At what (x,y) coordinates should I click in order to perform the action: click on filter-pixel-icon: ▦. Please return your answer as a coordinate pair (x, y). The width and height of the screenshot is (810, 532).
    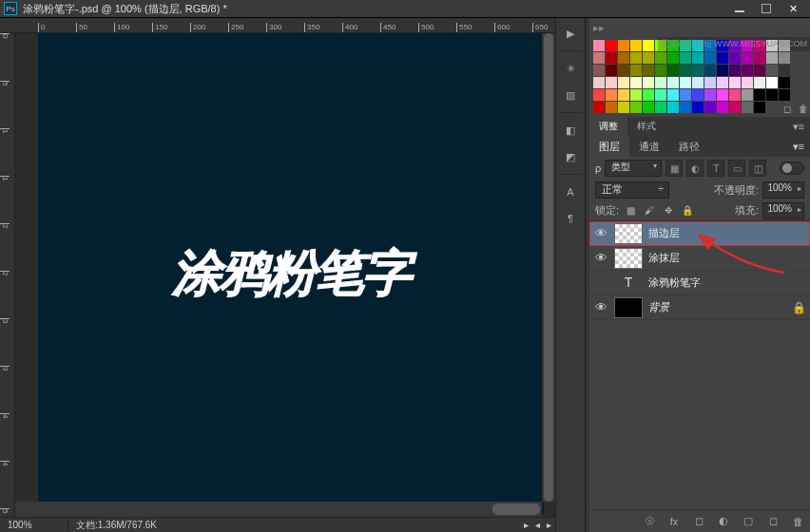
    Looking at the image, I should click on (674, 168).